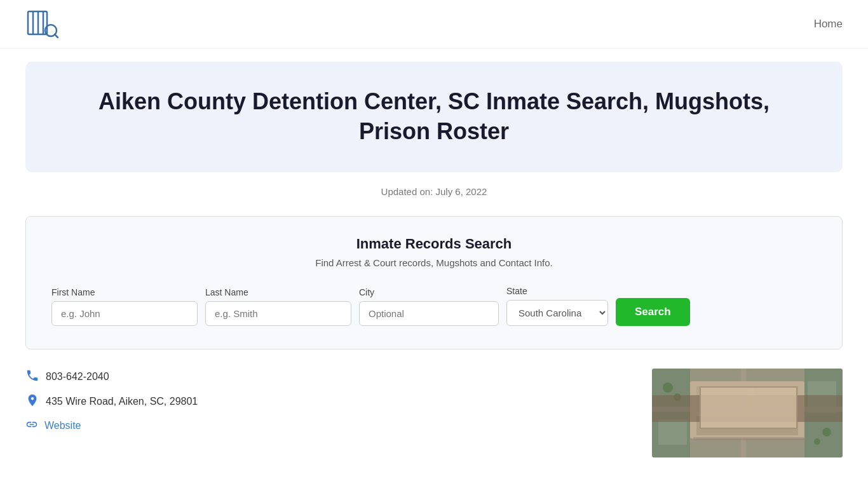 Image resolution: width=868 pixels, height=488 pixels. What do you see at coordinates (63, 426) in the screenshot?
I see `website-label: Website` at bounding box center [63, 426].